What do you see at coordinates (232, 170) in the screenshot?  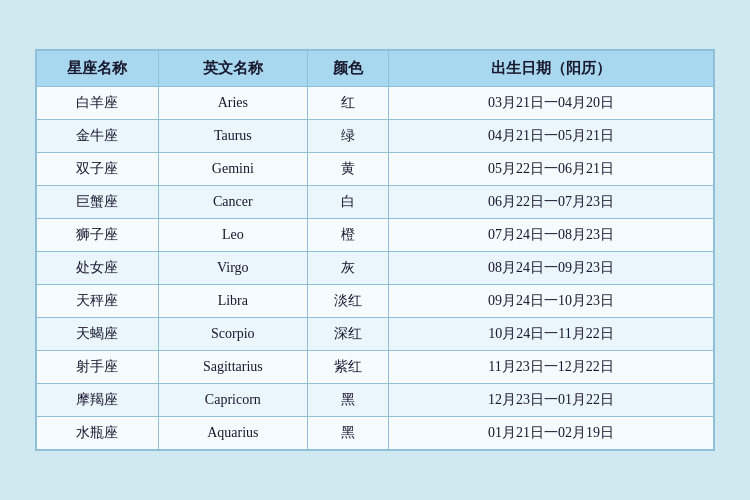 I see `cell-english: Gemini` at bounding box center [232, 170].